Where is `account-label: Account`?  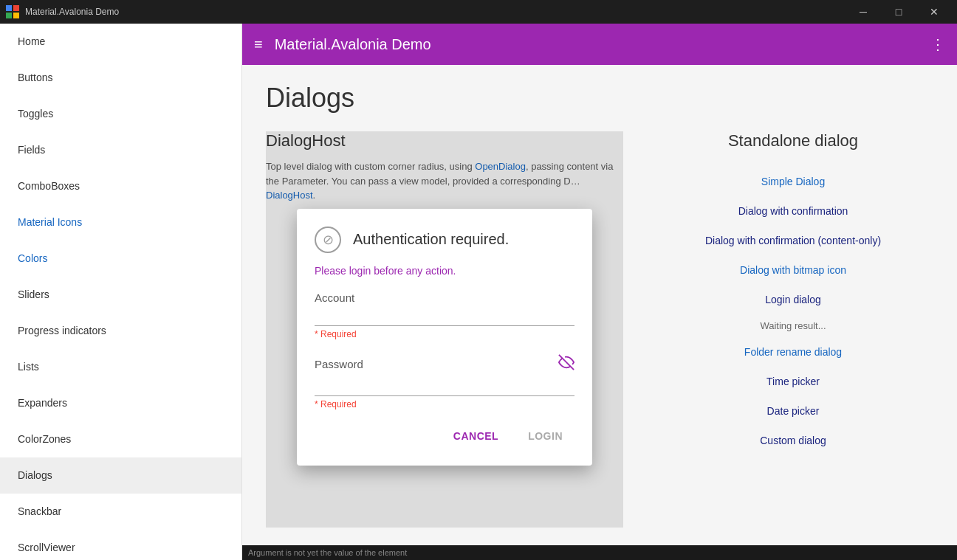
account-label: Account is located at coordinates (445, 298).